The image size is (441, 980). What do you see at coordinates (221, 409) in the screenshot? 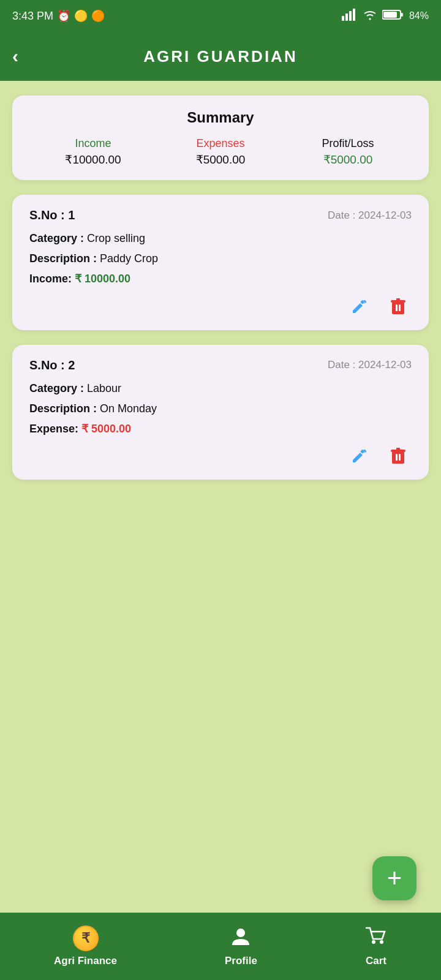
I see `record-description-2: Description : On Monday` at bounding box center [221, 409].